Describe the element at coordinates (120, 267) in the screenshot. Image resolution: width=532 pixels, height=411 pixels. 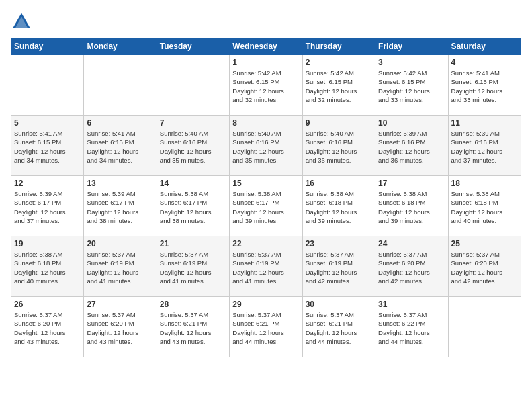
I see `calendar-cell: 20Sunrise: 5:37 AM Sunset: 6:19 PM Dayli…` at that location.